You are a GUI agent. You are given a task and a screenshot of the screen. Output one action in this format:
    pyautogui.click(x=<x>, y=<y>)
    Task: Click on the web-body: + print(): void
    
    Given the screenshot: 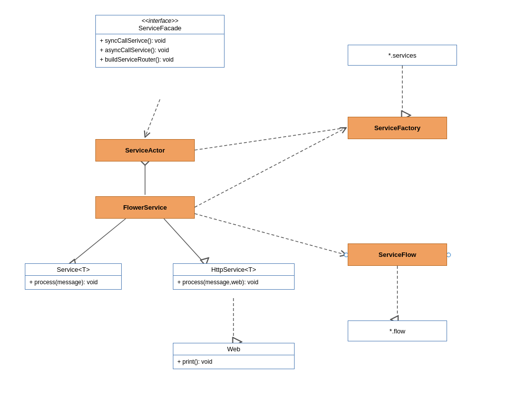 What is the action you would take?
    pyautogui.click(x=233, y=362)
    